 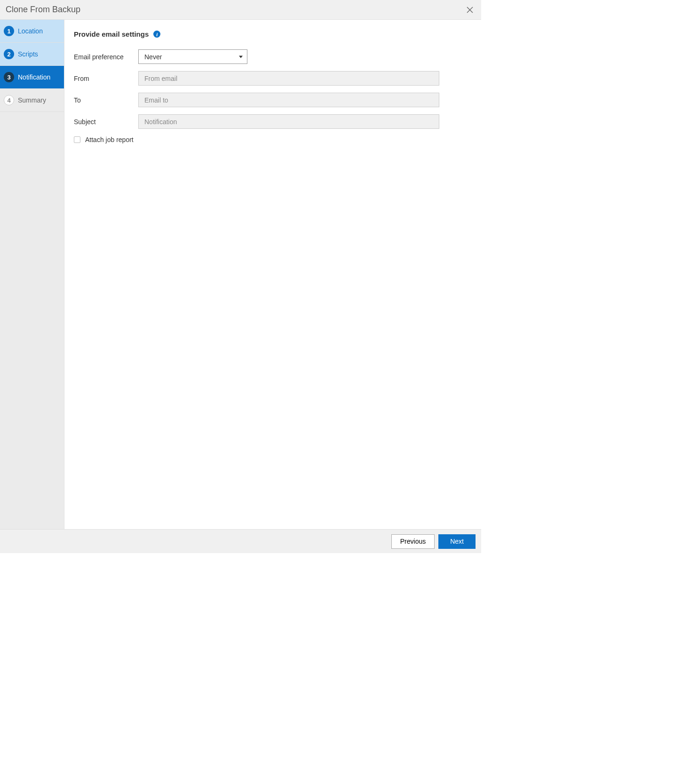 What do you see at coordinates (273, 34) in the screenshot?
I see `section-title-row: Provide email settings i` at bounding box center [273, 34].